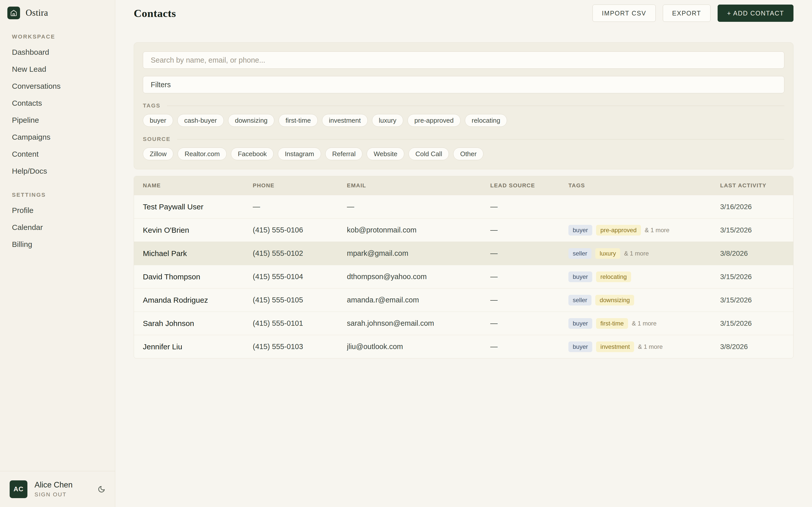  I want to click on source-filter-other: Other, so click(468, 154).